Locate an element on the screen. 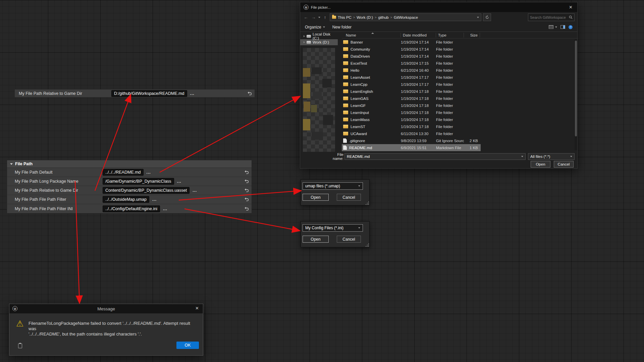 The width and height of the screenshot is (644, 362). help-icon: ? is located at coordinates (571, 27).